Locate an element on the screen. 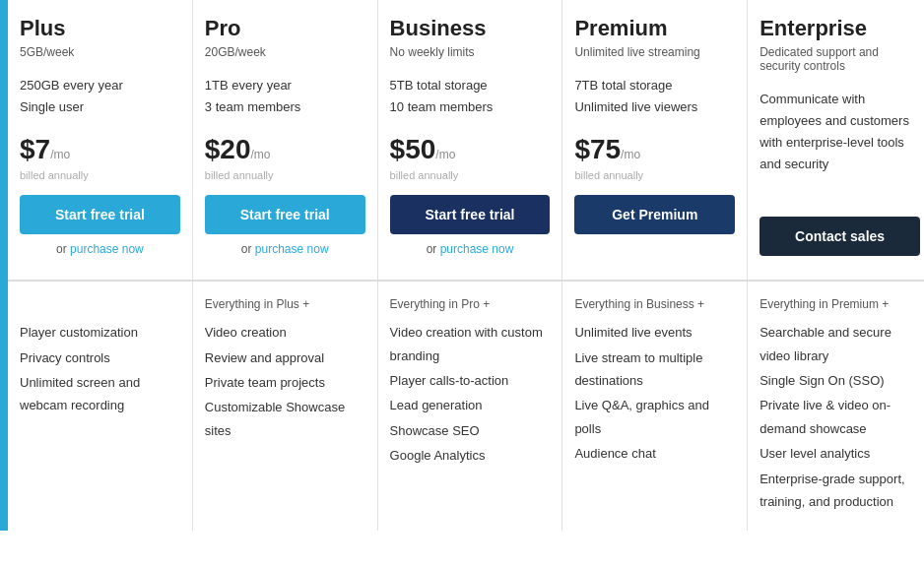 The image size is (924, 568). list-item: Video creation is located at coordinates (286, 333).